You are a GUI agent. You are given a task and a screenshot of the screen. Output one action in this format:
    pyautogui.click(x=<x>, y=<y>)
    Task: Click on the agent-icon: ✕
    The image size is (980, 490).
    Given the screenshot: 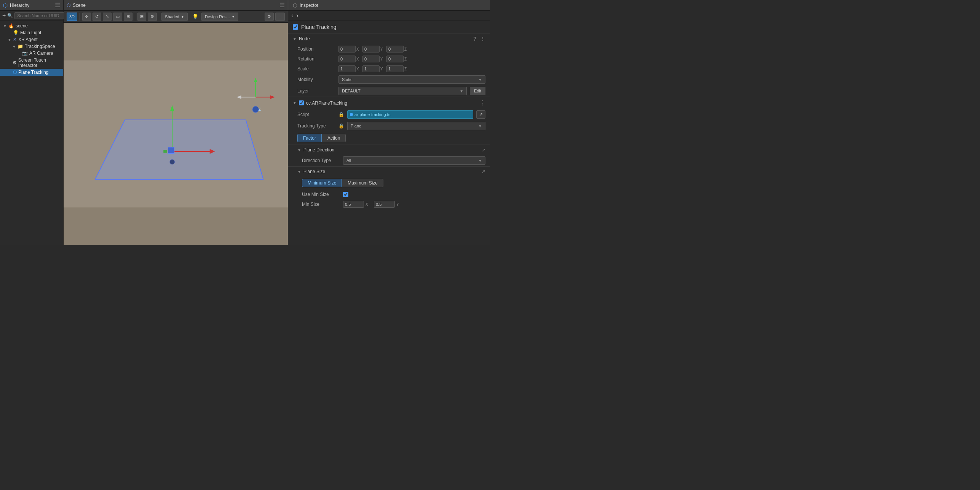 What is the action you would take?
    pyautogui.click(x=15, y=40)
    